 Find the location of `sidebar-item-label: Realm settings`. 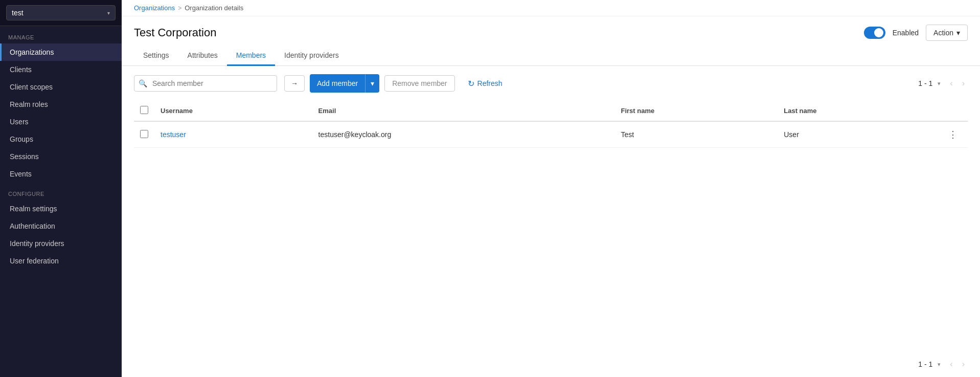

sidebar-item-label: Realm settings is located at coordinates (34, 209).